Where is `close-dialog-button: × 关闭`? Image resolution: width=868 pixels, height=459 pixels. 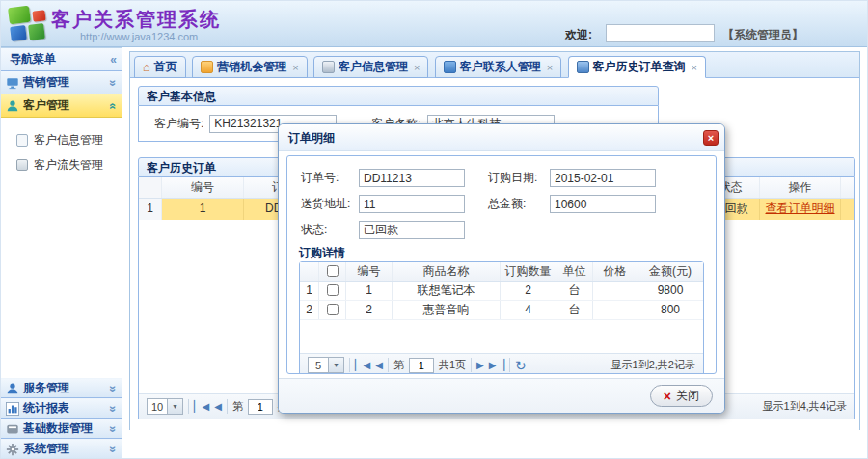
close-dialog-button: × 关闭 is located at coordinates (681, 395).